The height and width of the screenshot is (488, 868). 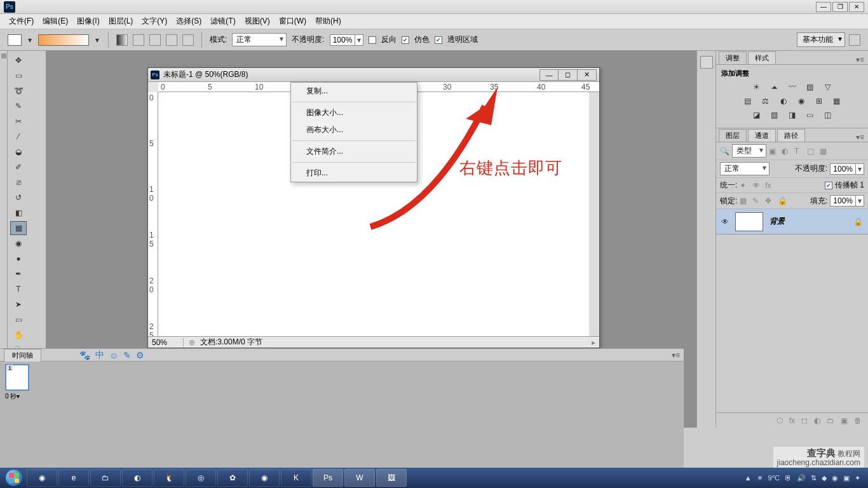 I want to click on tray-more-2: ◉, so click(x=835, y=478).